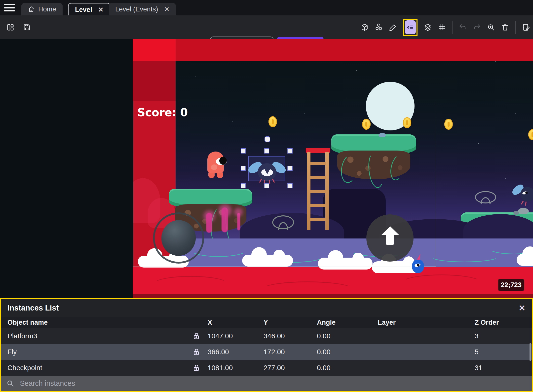 The image size is (533, 392). I want to click on close-panel-icon: ✕, so click(522, 308).